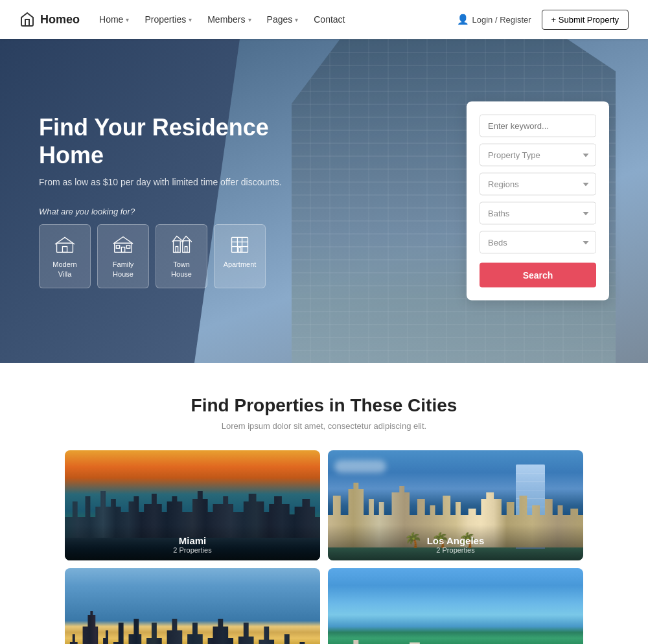 The height and width of the screenshot is (644, 648). Describe the element at coordinates (455, 550) in the screenshot. I see `la-properties: 2 Properties` at that location.